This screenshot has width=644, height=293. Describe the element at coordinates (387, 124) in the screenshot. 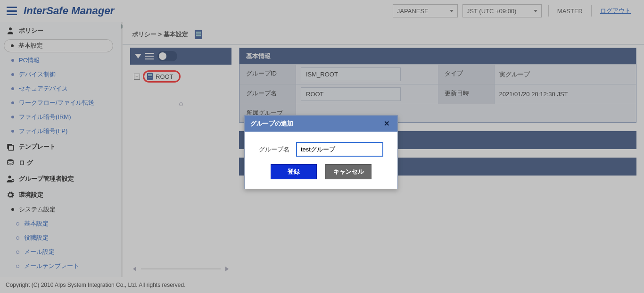

I see `close-icon: ✕` at that location.